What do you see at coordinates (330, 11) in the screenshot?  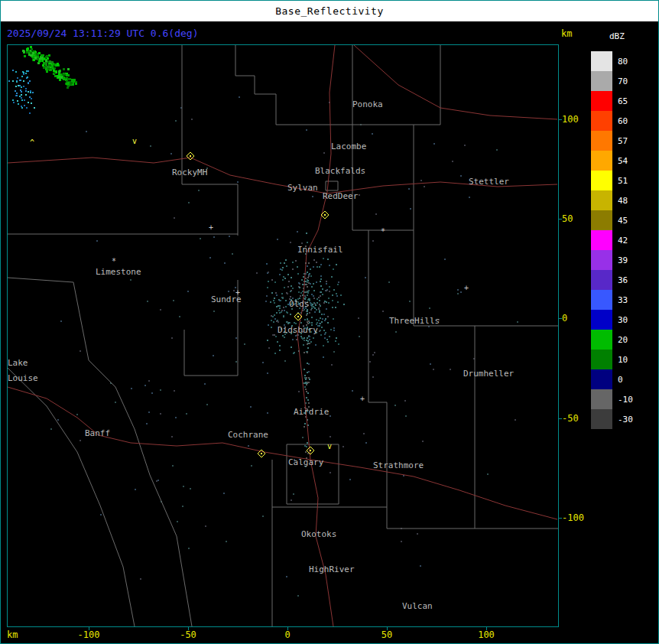 I see `title-bar: Base_Reflectivity` at bounding box center [330, 11].